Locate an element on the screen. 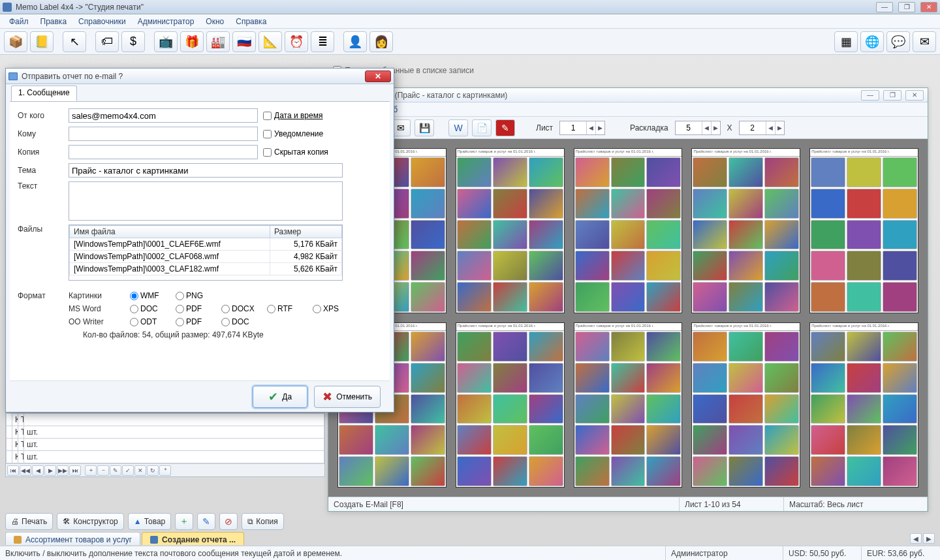  notify-checkbox: Уведомление is located at coordinates (293, 134).